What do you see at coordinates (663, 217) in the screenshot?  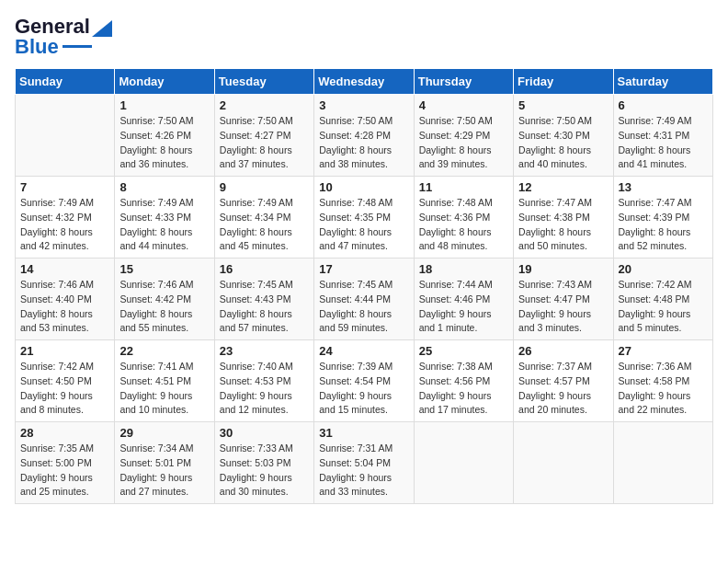 I see `calendar-cell: 13Sunrise: 7:47 AMSunset: 4:39 PMDayligh…` at bounding box center [663, 217].